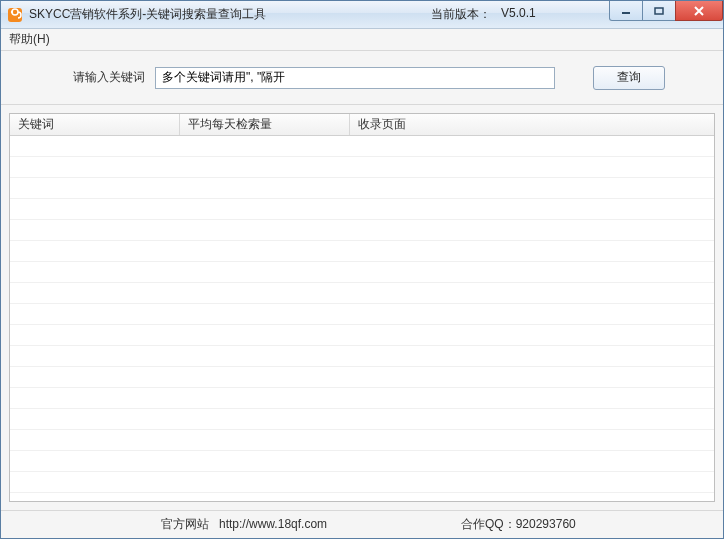 This screenshot has width=724, height=539. What do you see at coordinates (518, 14) in the screenshot?
I see `version-value: V5.0.1` at bounding box center [518, 14].